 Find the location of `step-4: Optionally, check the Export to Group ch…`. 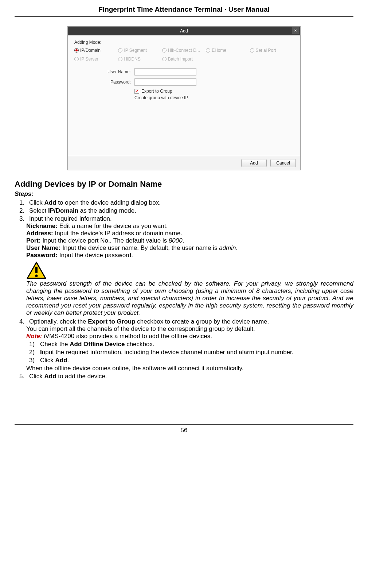

step-4: Optionally, check the Export to Group ch… is located at coordinates (190, 345).